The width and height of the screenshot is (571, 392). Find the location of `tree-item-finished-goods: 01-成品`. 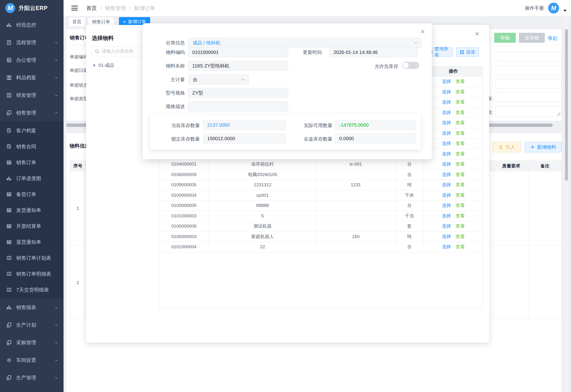

tree-item-finished-goods: 01-成品 is located at coordinates (104, 65).